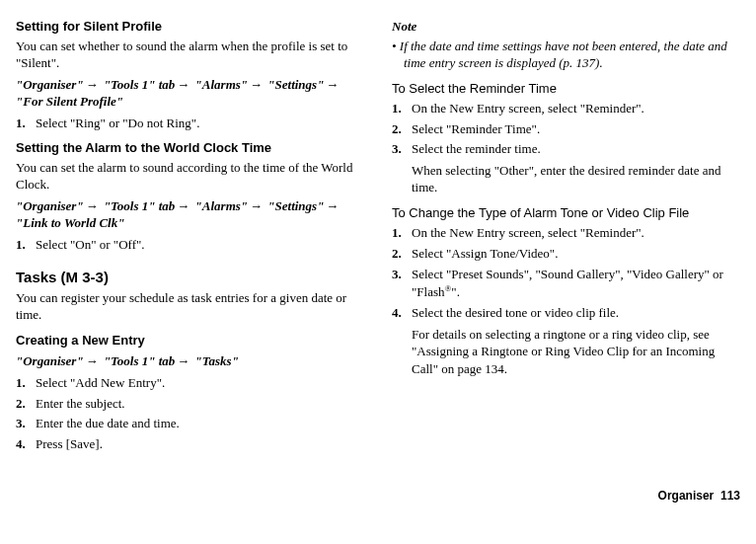 The height and width of the screenshot is (544, 756). What do you see at coordinates (567, 341) in the screenshot?
I see `list-item: 4. Select the desired tone or video clip…` at bounding box center [567, 341].